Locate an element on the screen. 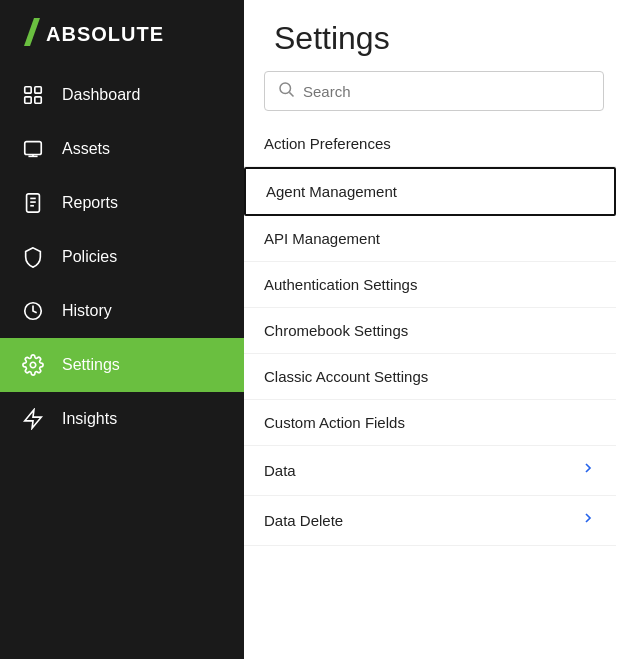  policies-icon is located at coordinates (33, 257).